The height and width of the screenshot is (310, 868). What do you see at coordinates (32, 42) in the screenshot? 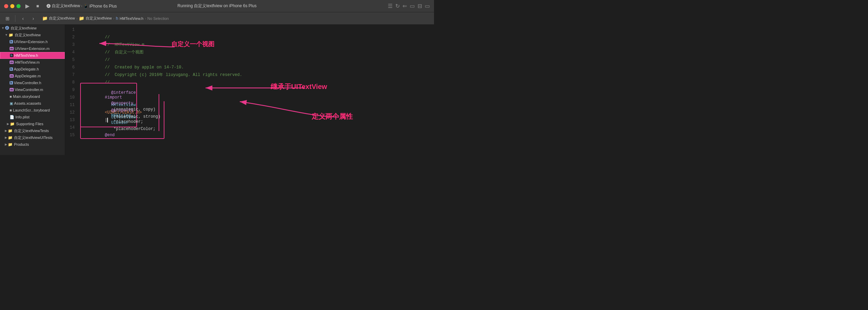
I see `sidebar-item-uiview-h: h UIView+Extension.h` at bounding box center [32, 42].